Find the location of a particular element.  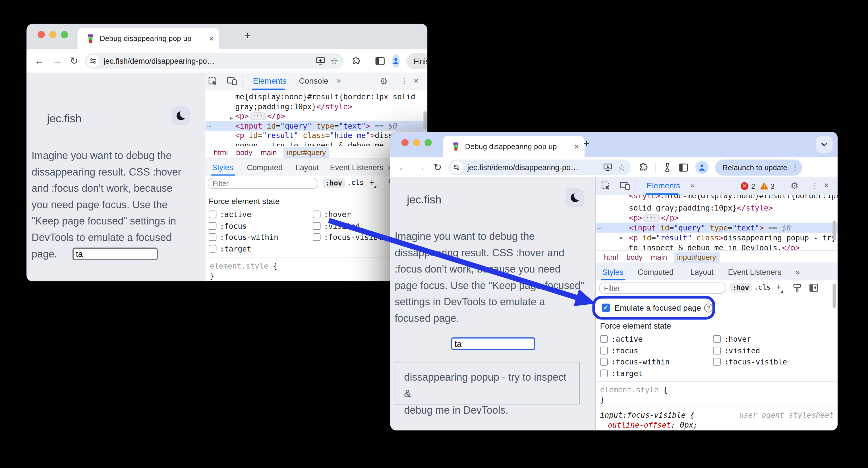

code-line: ▶ <p>···</p> is located at coordinates (316, 116).